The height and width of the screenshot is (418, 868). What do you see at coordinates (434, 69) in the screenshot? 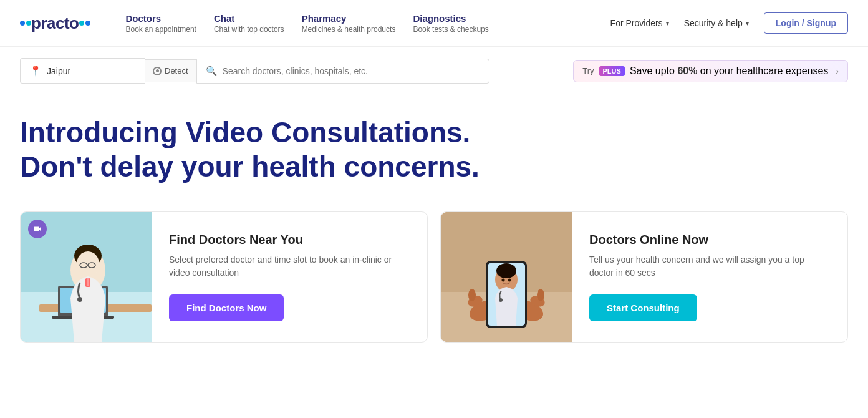
I see `search-section: 📍 Detect 🔍 Try PLUS Save upto 60% on you…` at bounding box center [434, 69].